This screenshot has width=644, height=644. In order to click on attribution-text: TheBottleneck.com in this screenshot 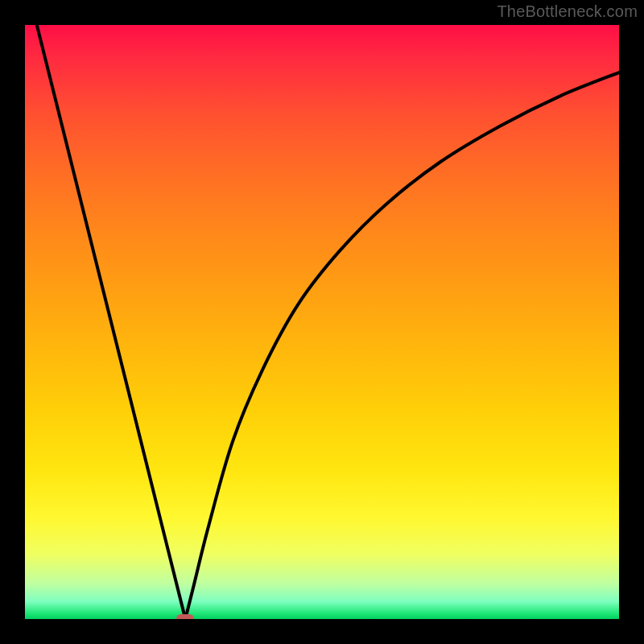, I will do `click(567, 11)`.